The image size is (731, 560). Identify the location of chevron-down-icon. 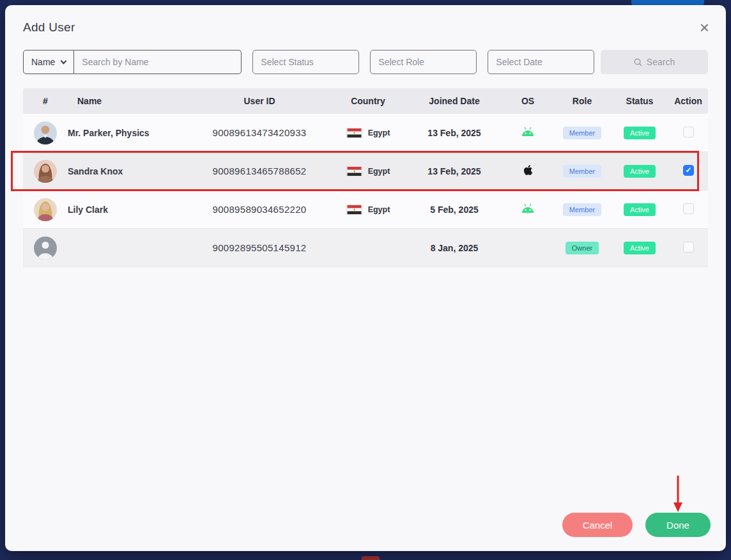
(64, 61).